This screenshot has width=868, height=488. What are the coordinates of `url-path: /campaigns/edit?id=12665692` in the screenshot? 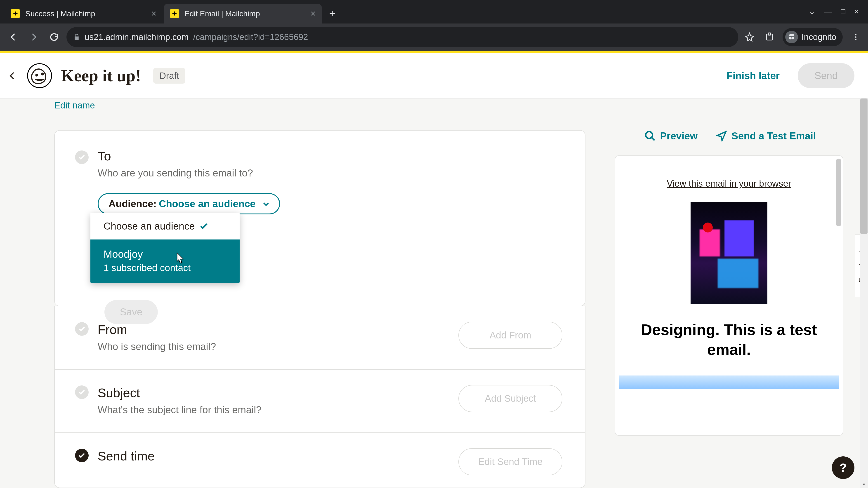 It's located at (251, 37).